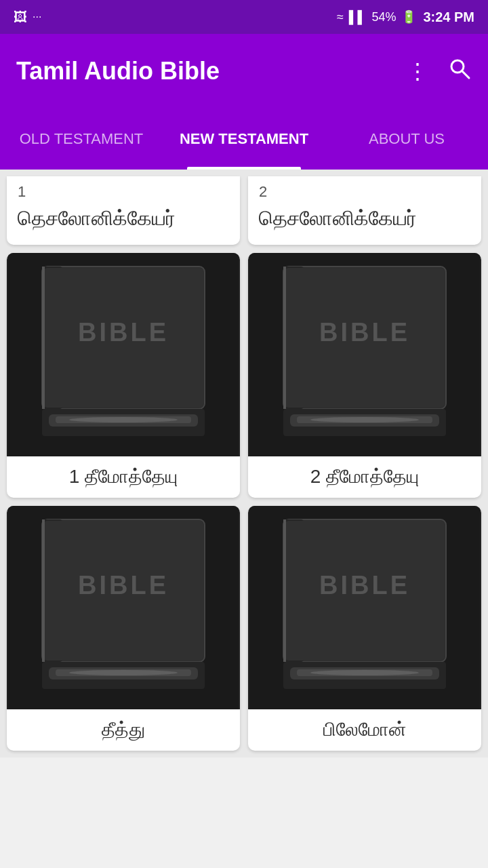 The image size is (488, 868). What do you see at coordinates (407, 139) in the screenshot?
I see `tab-about-us-label: ABOUT US` at bounding box center [407, 139].